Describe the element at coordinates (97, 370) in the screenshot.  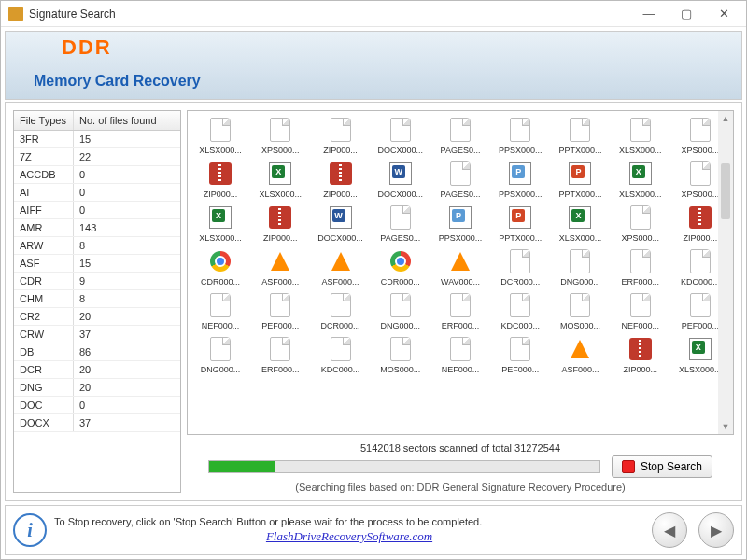
I see `table-row: DCR20` at that location.